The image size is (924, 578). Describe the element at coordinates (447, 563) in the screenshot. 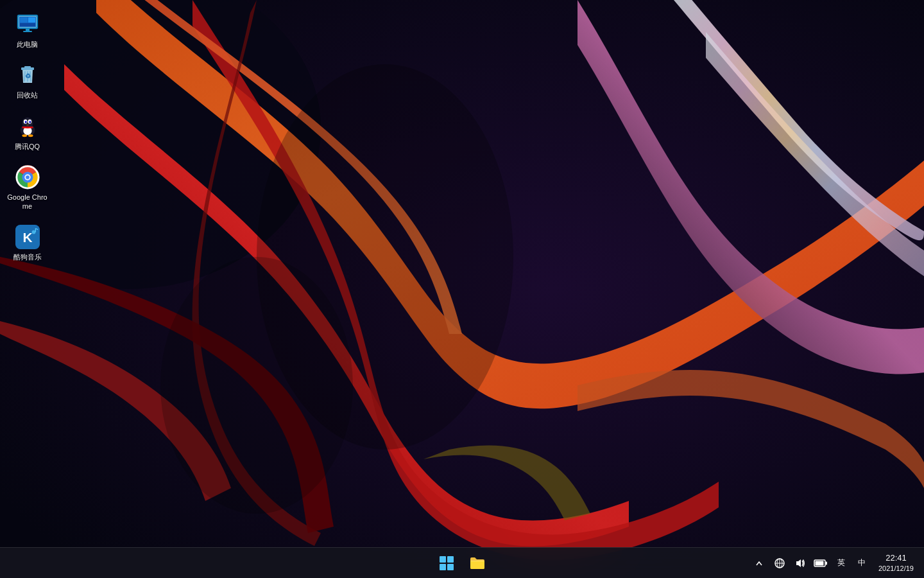

I see `start-button` at that location.